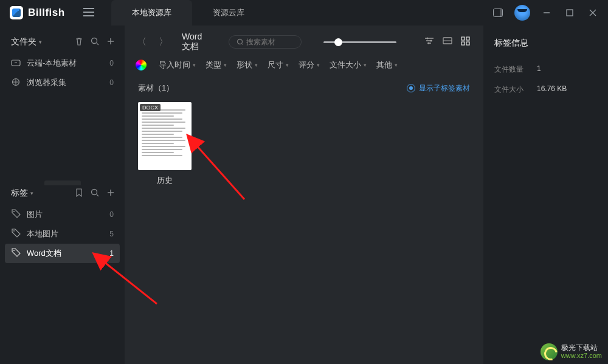  Describe the element at coordinates (142, 43) in the screenshot. I see `nav-back-icon: 〈` at that location.